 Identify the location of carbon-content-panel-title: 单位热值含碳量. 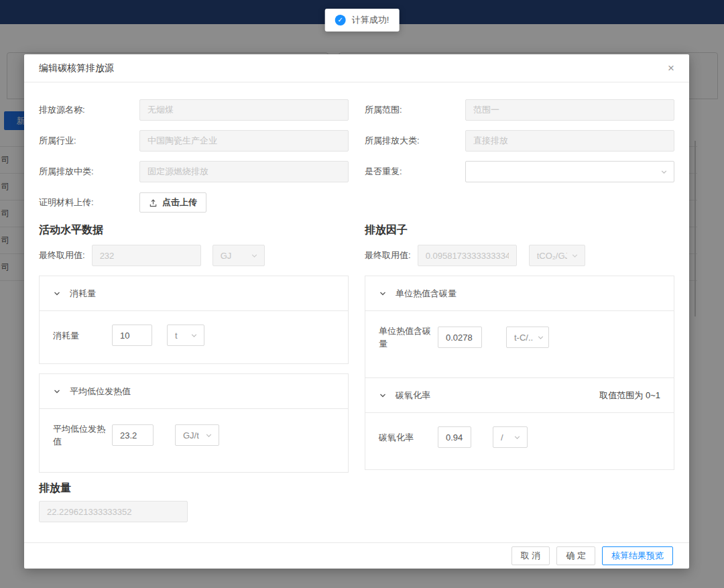
(426, 294).